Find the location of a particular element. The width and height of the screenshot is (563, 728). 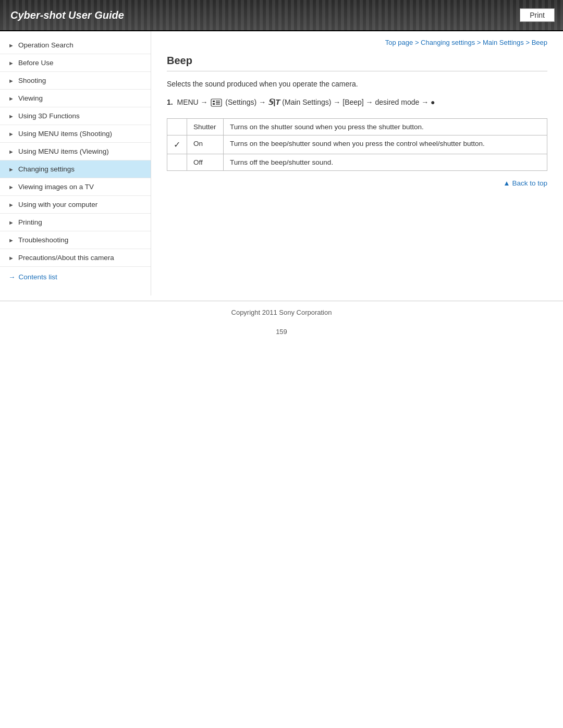

instruction-block: 1. MENU → (Settings) → 𝕊|T (Main Setting… is located at coordinates (357, 102).